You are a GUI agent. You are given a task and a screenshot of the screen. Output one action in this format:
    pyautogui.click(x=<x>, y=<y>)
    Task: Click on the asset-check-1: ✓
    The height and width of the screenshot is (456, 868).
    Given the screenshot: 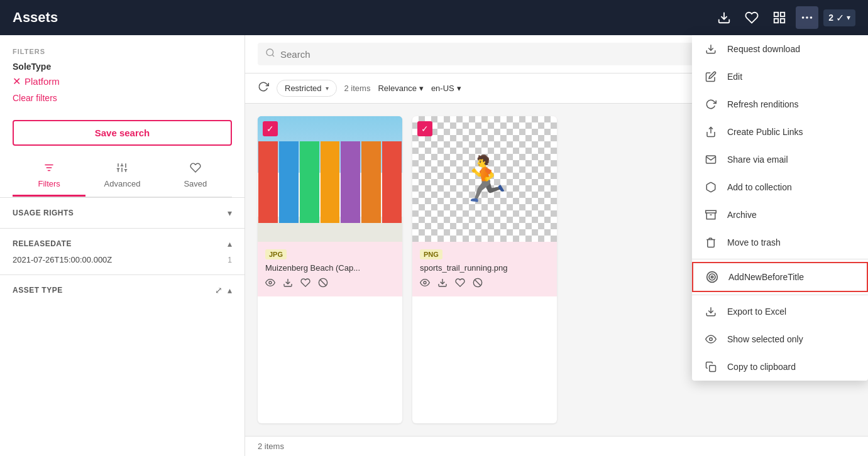 What is the action you would take?
    pyautogui.click(x=270, y=129)
    